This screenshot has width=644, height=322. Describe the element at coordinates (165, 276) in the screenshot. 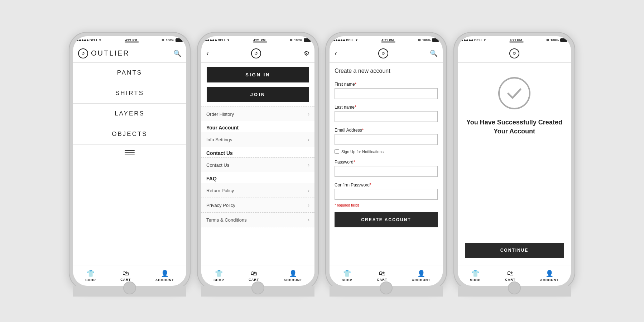

I see `nav-account-1: 👤 ACCOUNT` at that location.